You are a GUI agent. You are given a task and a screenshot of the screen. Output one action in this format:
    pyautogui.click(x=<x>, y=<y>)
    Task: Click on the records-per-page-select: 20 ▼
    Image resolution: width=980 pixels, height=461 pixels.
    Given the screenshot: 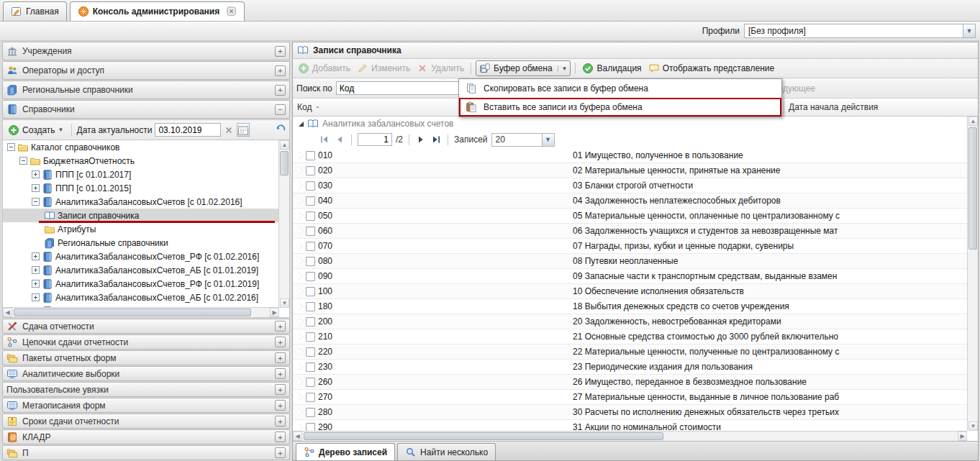 What is the action you would take?
    pyautogui.click(x=523, y=140)
    